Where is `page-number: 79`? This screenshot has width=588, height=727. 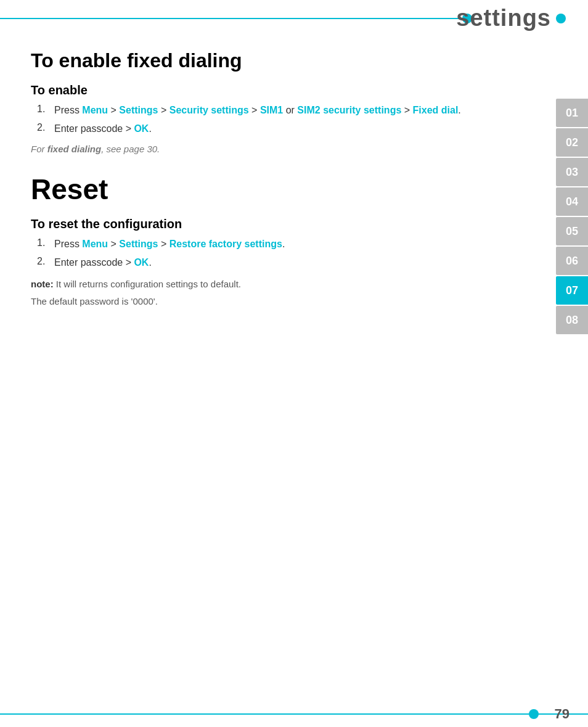
page-number: 79 is located at coordinates (562, 714).